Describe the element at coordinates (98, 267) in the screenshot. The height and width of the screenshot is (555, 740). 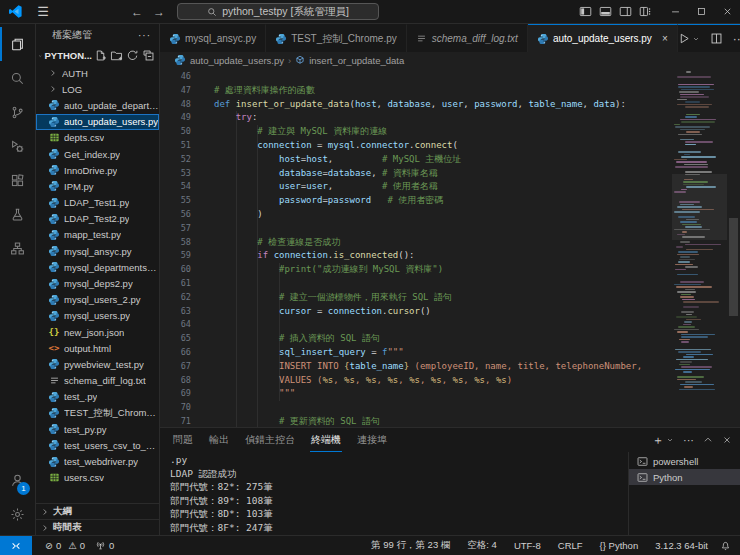
I see `file-row: mysql_departments.py` at that location.